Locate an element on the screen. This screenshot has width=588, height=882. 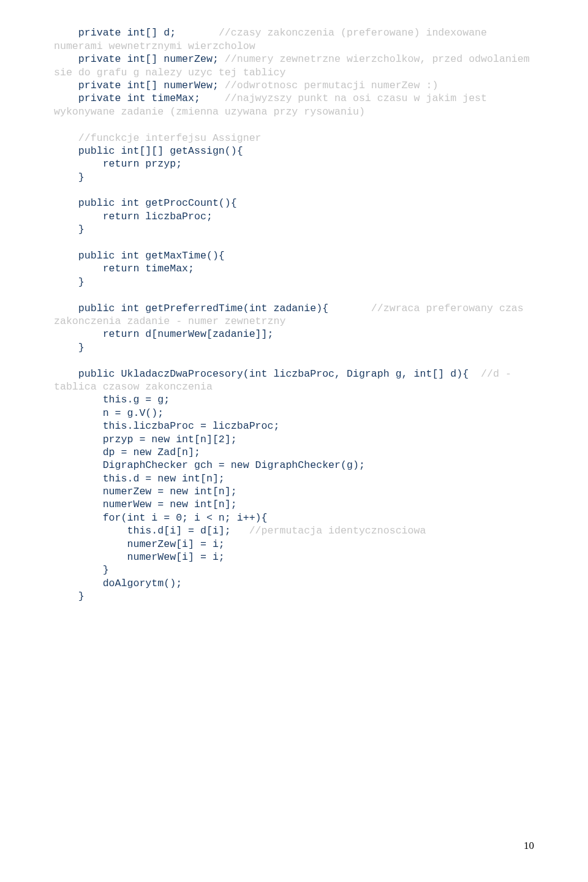
code-comment: wykonywane zadanie (zmienna uzywana przy… is located at coordinates (209, 111).